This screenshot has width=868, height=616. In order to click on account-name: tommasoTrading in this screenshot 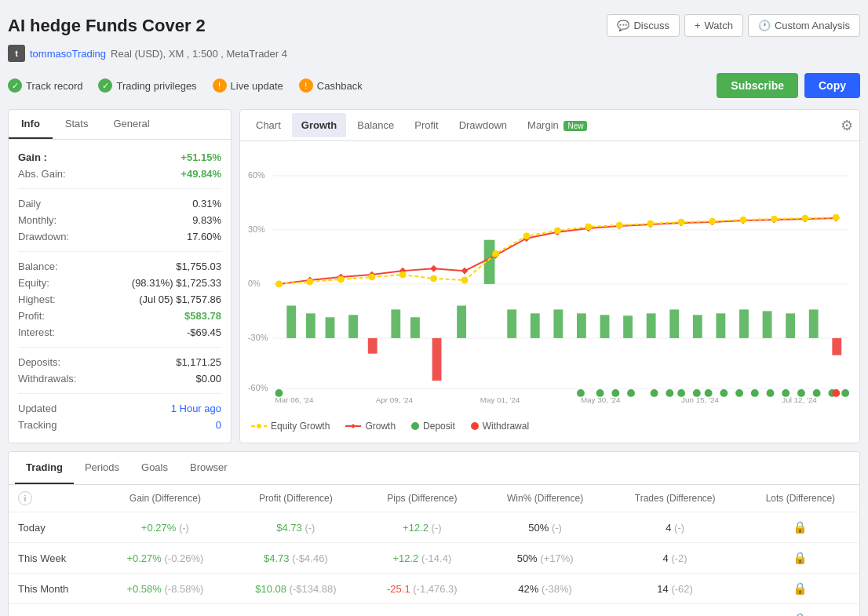, I will do `click(67, 53)`.